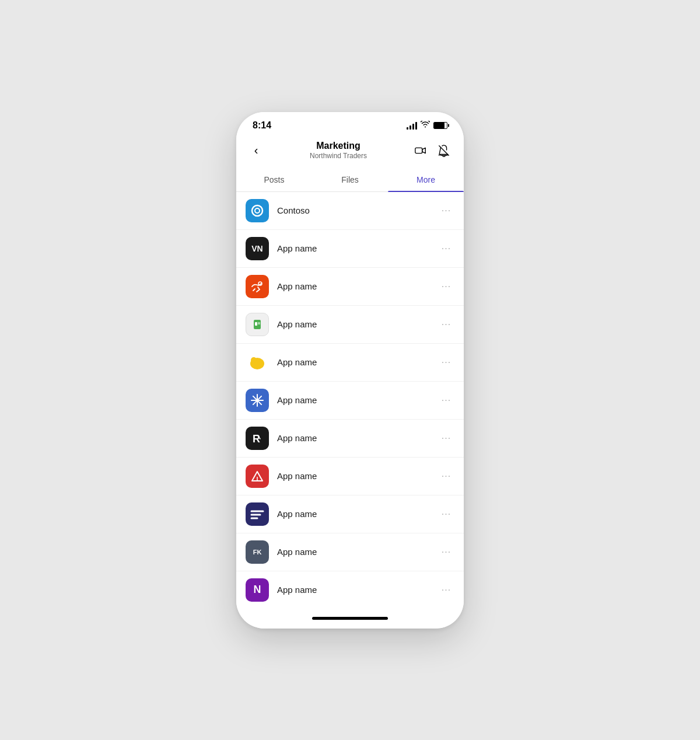 This screenshot has width=700, height=740. I want to click on app-icon-onenote: N, so click(257, 590).